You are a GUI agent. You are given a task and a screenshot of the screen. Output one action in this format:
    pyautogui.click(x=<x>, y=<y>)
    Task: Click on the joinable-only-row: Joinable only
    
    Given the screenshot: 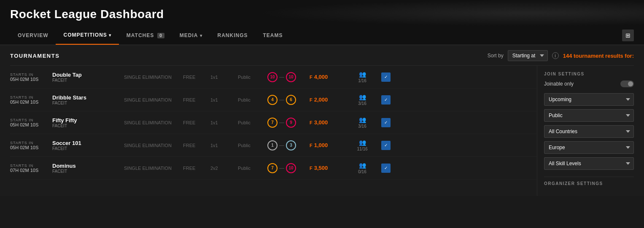 What is the action you would take?
    pyautogui.click(x=589, y=84)
    